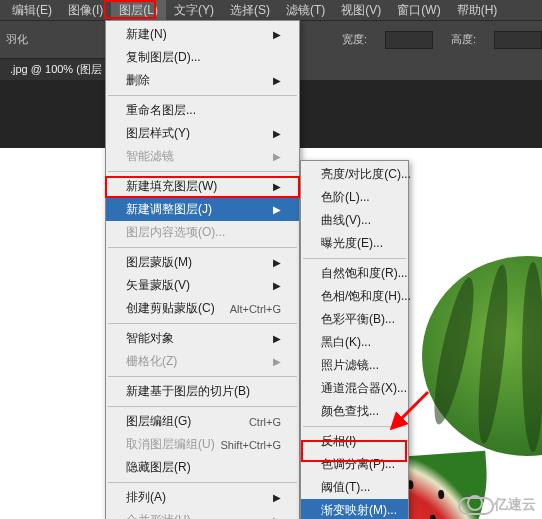 The width and height of the screenshot is (542, 519). What do you see at coordinates (354, 342) in the screenshot?
I see `menu_sub-item: 黑白(K)...` at bounding box center [354, 342].